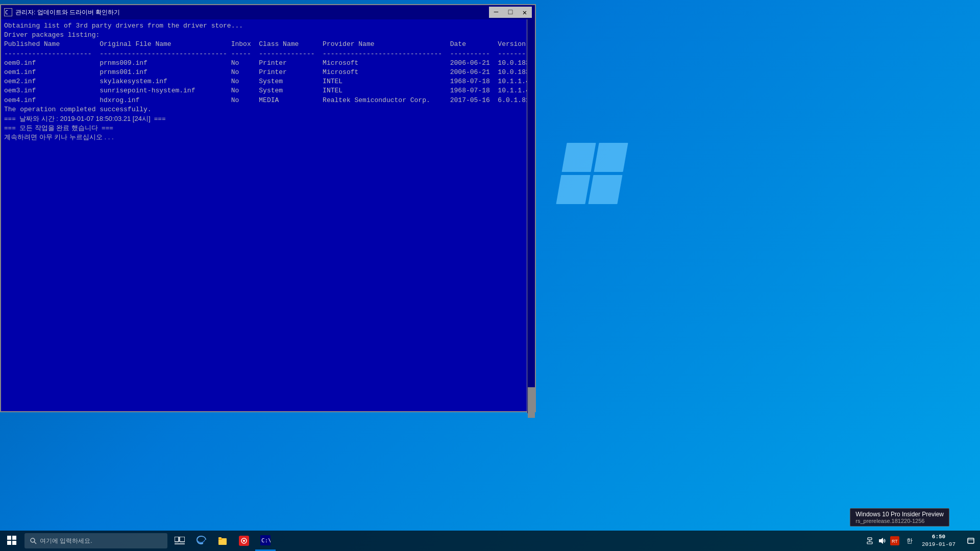 The image size is (980, 551). Describe the element at coordinates (971, 541) in the screenshot. I see `notification-area` at that location.